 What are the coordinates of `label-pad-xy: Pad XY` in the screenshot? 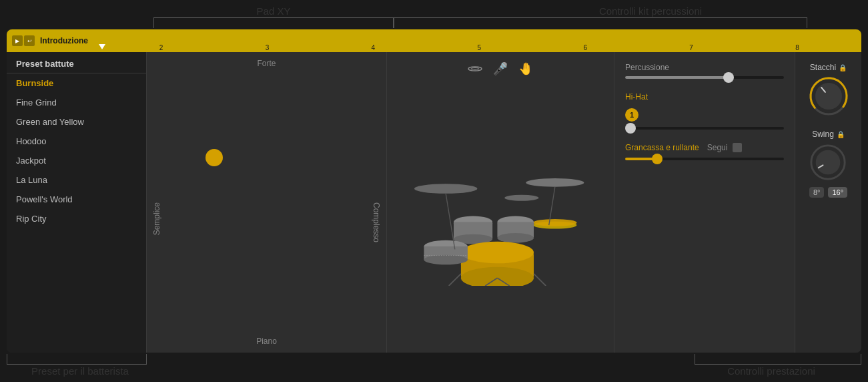 It's located at (274, 11).